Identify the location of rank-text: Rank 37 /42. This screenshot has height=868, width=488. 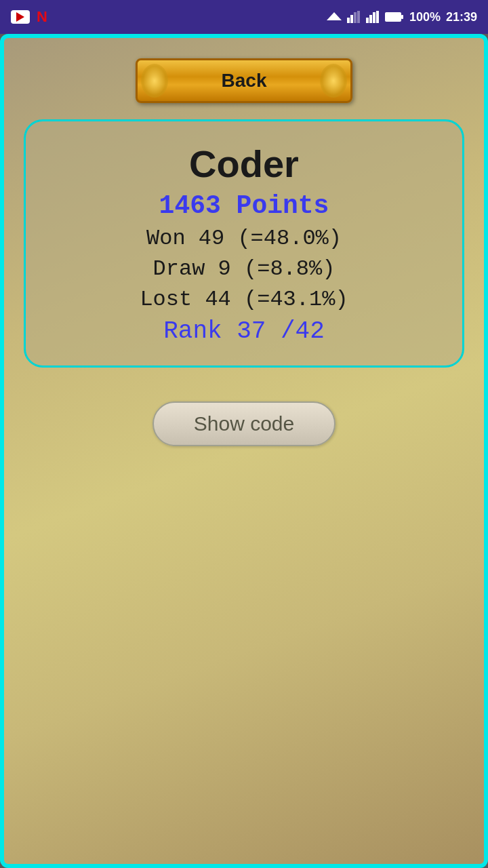
(244, 331).